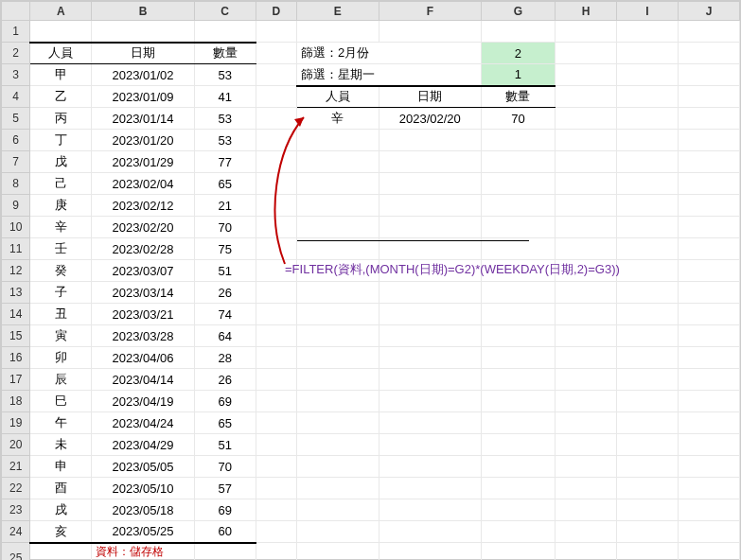 Image resolution: width=741 pixels, height=560 pixels. What do you see at coordinates (276, 227) in the screenshot?
I see `cell-D10` at bounding box center [276, 227].